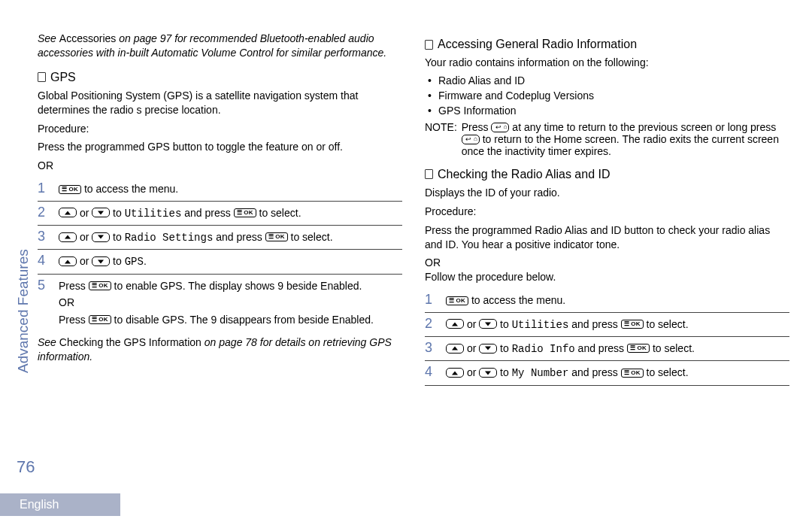 This screenshot has width=812, height=525. Describe the element at coordinates (607, 193) in the screenshot. I see `check-intro: Displays the ID of your radio.` at that location.